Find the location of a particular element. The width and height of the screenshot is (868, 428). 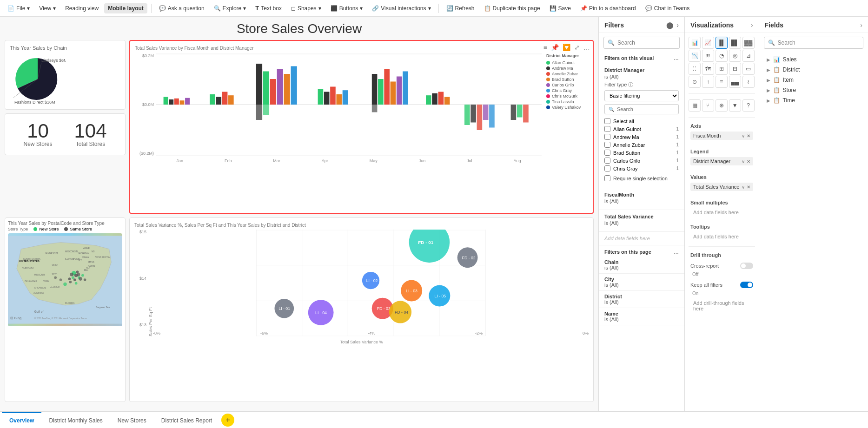

tab-new-stores: New Stores is located at coordinates (132, 420).